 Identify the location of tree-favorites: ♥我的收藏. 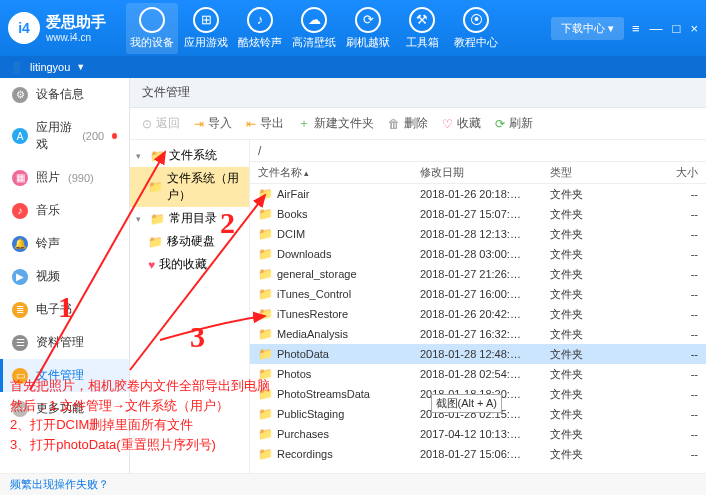
(190, 264).